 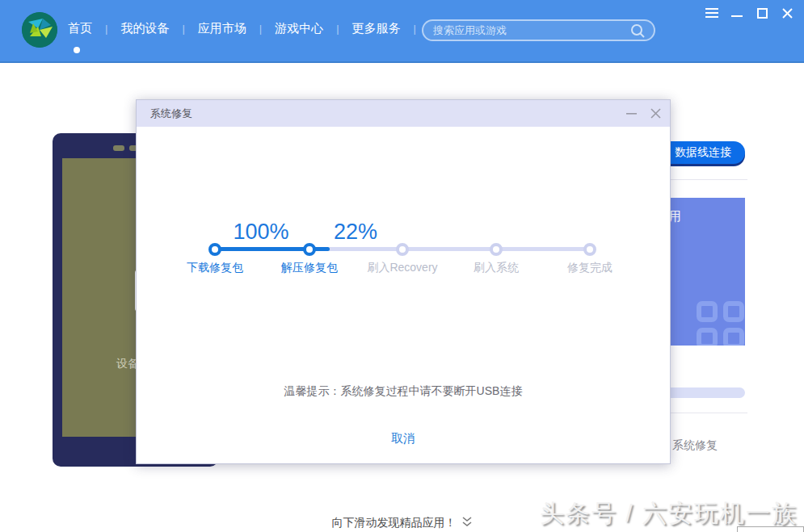 What do you see at coordinates (261, 232) in the screenshot?
I see `step-percent-download: 100%` at bounding box center [261, 232].